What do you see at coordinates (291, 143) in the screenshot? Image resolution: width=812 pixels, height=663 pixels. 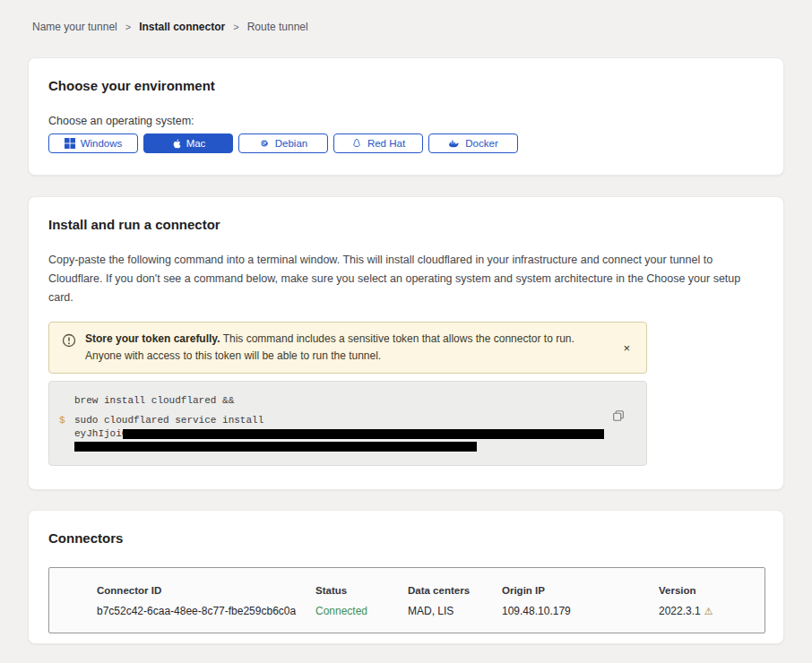 I see `os-button-label: Debian` at bounding box center [291, 143].